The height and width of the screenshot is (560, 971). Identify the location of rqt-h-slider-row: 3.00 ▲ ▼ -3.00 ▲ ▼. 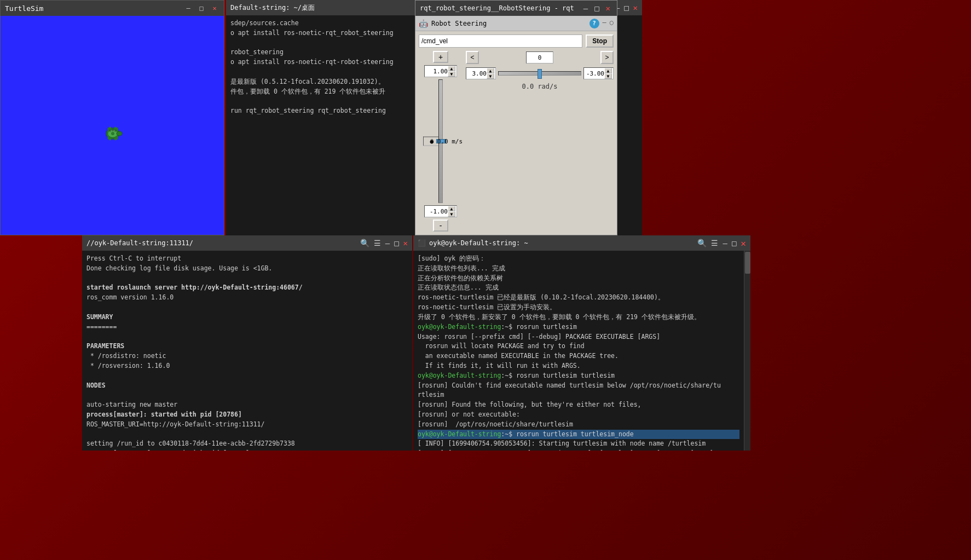
(540, 73).